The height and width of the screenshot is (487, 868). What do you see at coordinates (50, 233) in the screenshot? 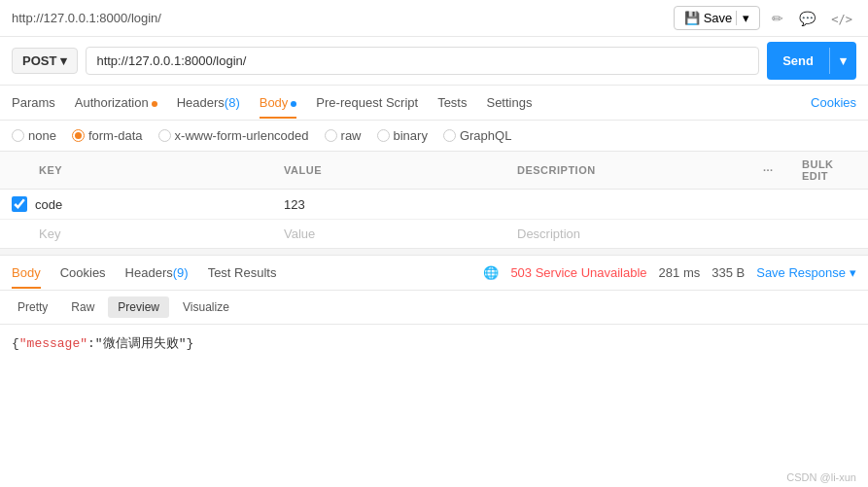
I see `placeholder-key: Key` at bounding box center [50, 233].